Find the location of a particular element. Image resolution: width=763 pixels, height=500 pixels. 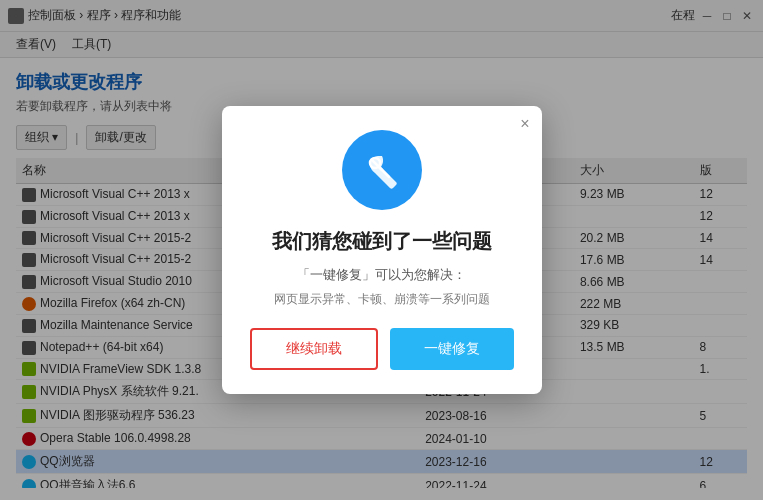

dialog-desc-line1: 「一键修复」可以为您解决： is located at coordinates (382, 276).